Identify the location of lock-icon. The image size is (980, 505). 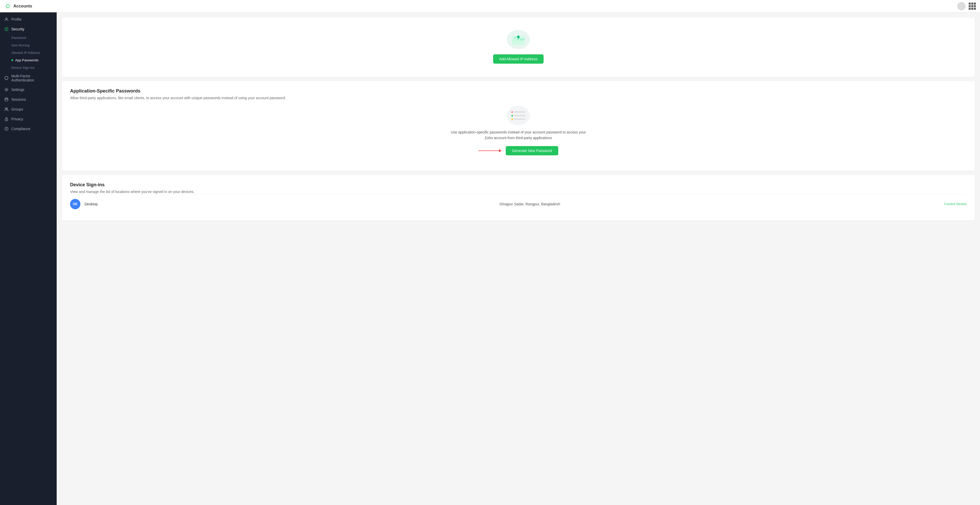
(6, 119).